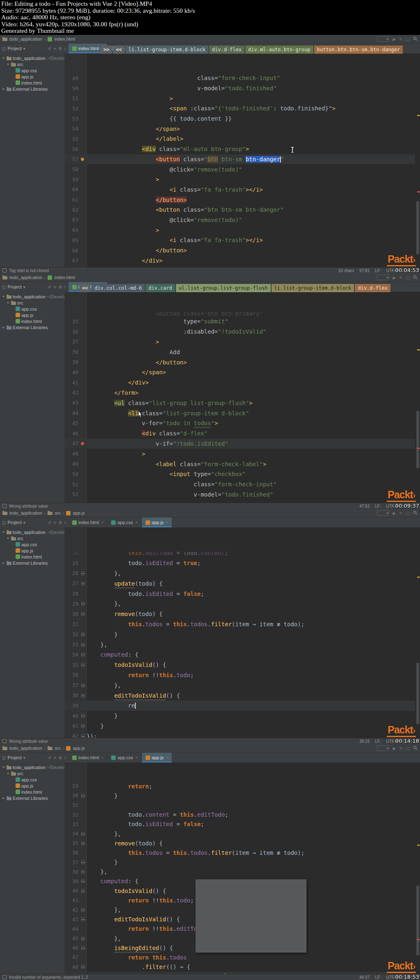 The image size is (420, 980). What do you see at coordinates (358, 50) in the screenshot?
I see `breadcrumb-segment: button.btn.btn-sm.btn-danger` at bounding box center [358, 50].